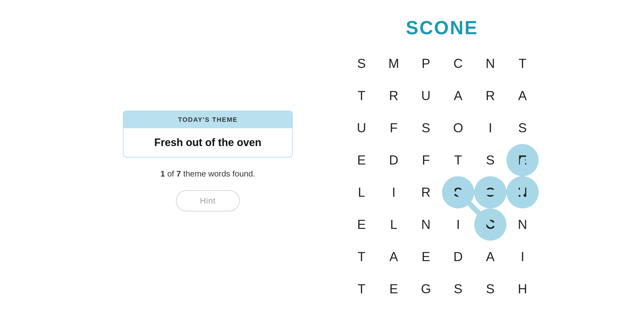 The width and height of the screenshot is (644, 322). Describe the element at coordinates (523, 64) in the screenshot. I see `cell-r0-c5: T` at that location.